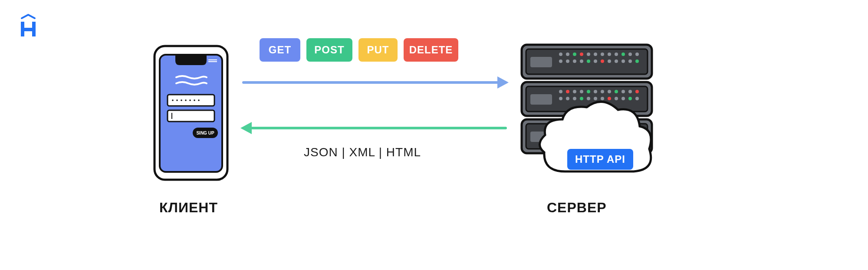 Image resolution: width=868 pixels, height=270 pixels. I want to click on method-get: GET, so click(280, 50).